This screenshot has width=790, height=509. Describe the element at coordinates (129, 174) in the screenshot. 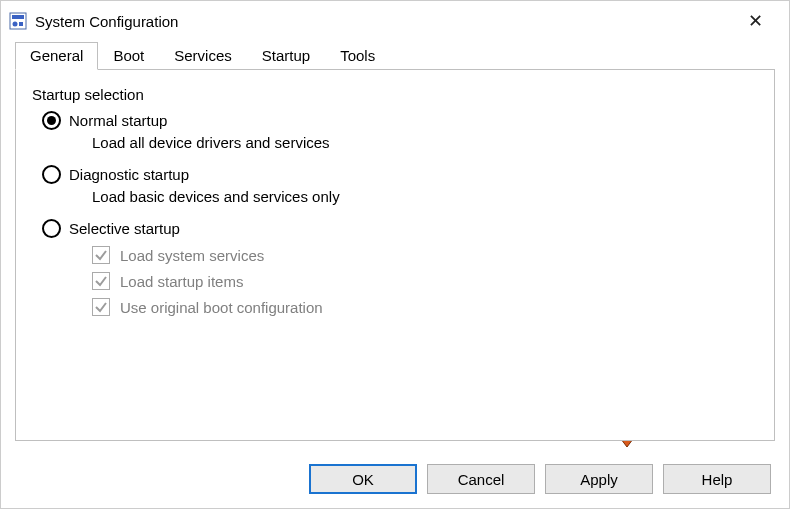

I see `radio-label: Diagnostic startup` at that location.